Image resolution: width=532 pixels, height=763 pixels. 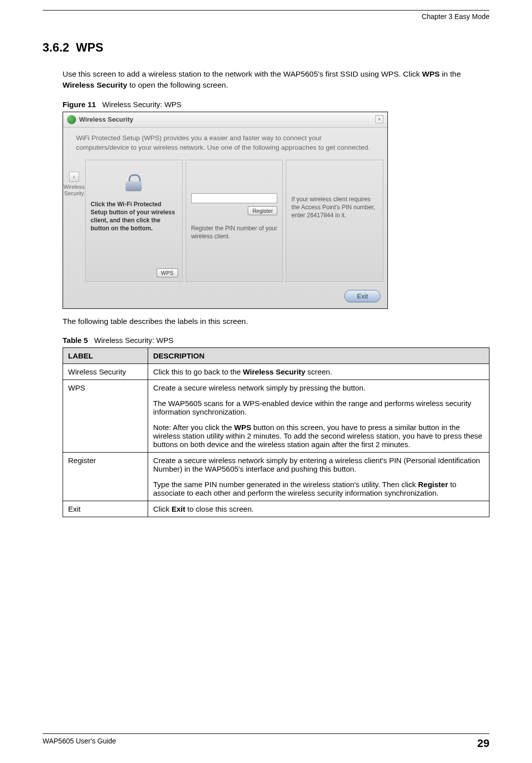 What do you see at coordinates (234, 232) in the screenshot?
I see `register-caption: Register the PIN number of your wireless…` at bounding box center [234, 232].